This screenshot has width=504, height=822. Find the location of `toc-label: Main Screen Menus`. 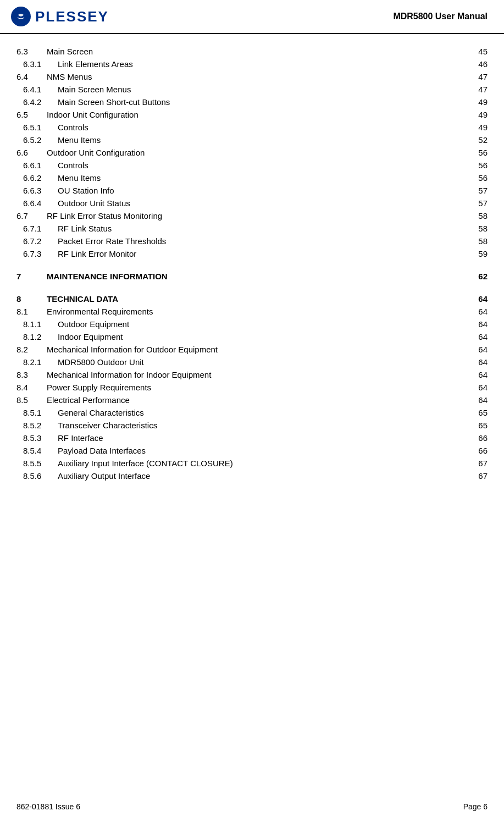

toc-label: Main Screen Menus is located at coordinates (259, 89).